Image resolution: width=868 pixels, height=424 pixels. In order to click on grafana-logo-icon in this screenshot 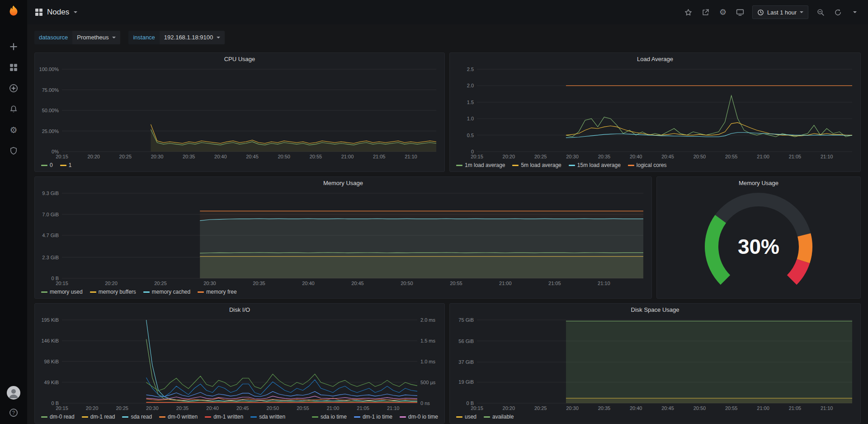, I will do `click(14, 12)`.